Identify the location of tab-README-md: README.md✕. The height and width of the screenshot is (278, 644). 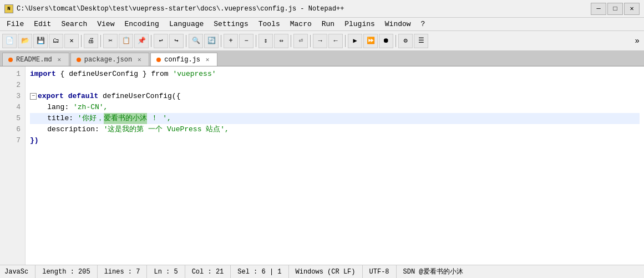
(36, 59).